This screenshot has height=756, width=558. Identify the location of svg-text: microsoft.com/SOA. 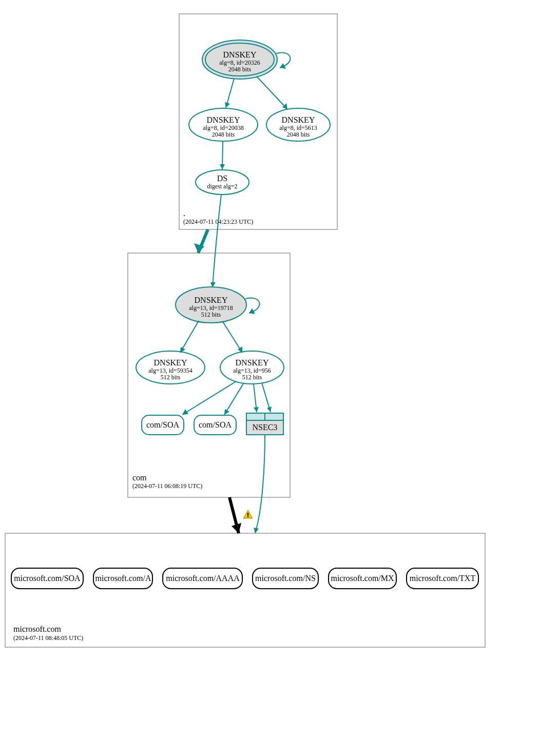
(47, 578).